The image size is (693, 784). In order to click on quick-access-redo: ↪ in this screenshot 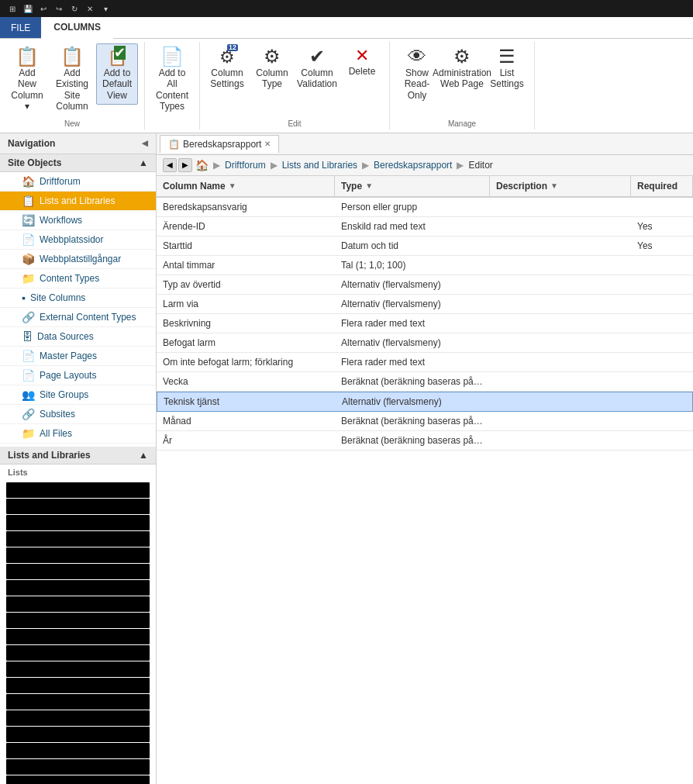, I will do `click(59, 9)`.